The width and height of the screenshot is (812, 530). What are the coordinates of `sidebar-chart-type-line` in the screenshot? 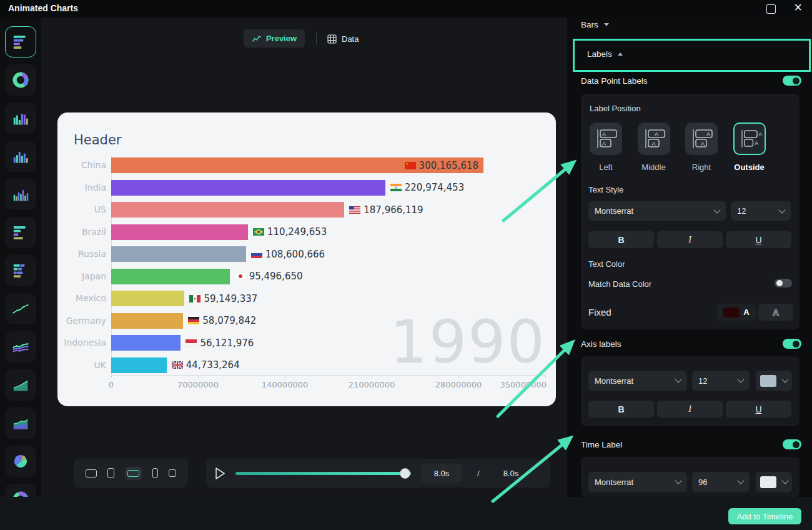 It's located at (21, 309).